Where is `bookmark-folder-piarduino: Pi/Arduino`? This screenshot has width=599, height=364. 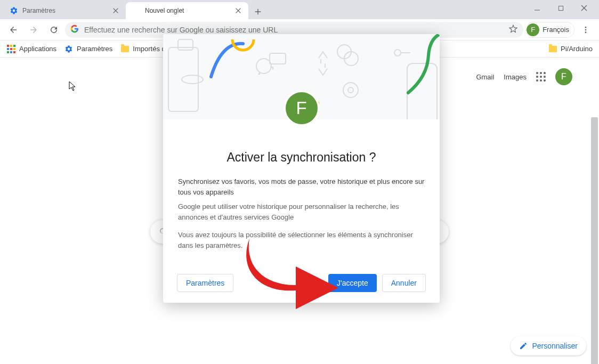
bookmark-folder-piarduino: Pi/Arduino is located at coordinates (570, 49).